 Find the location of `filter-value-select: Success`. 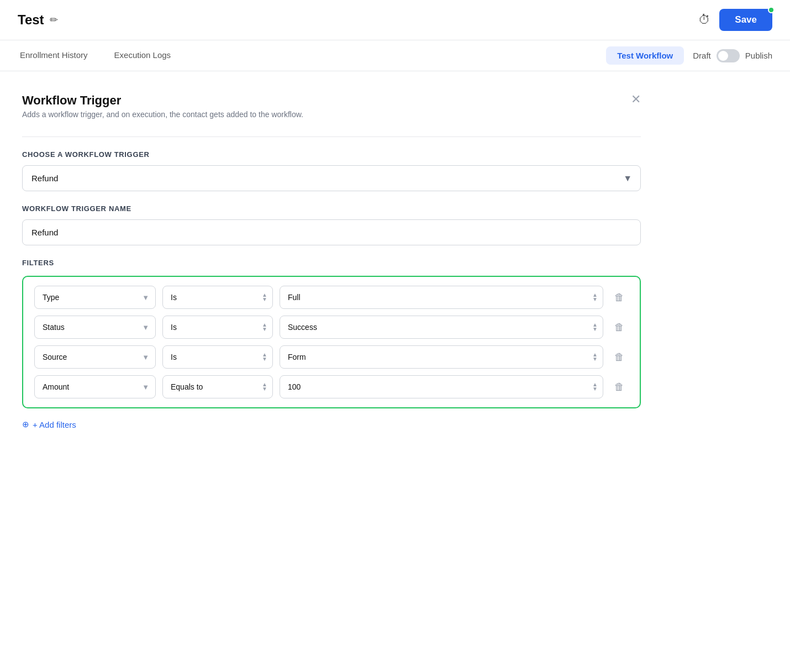

filter-value-select: Success is located at coordinates (441, 327).